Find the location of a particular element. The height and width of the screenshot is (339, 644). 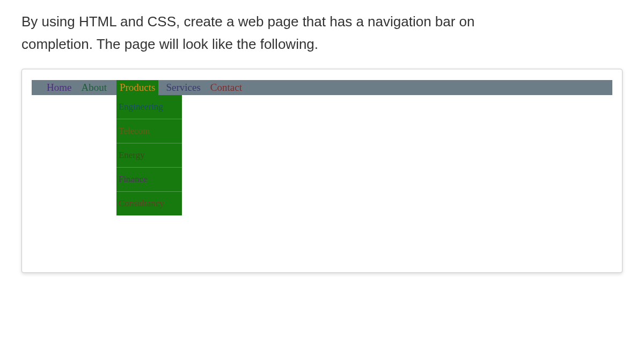

nav-products: Products Engineering Telecom Energy Fina… is located at coordinates (137, 88).